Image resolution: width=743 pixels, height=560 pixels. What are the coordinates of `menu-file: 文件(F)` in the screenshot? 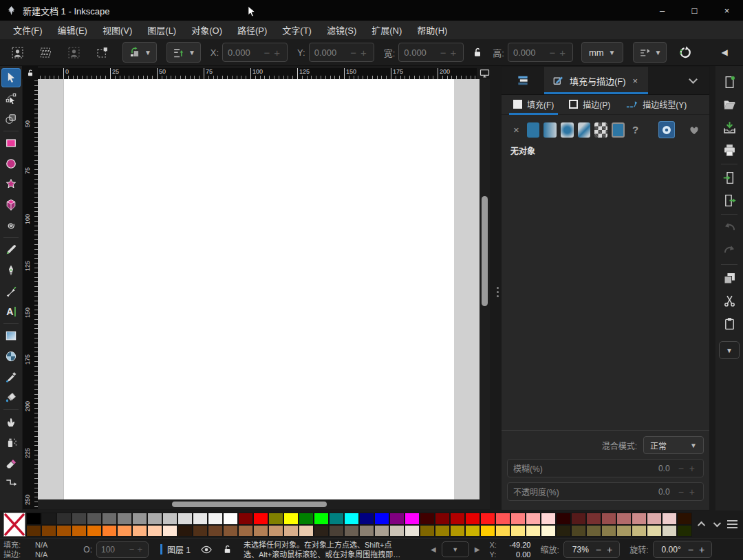 It's located at (28, 30).